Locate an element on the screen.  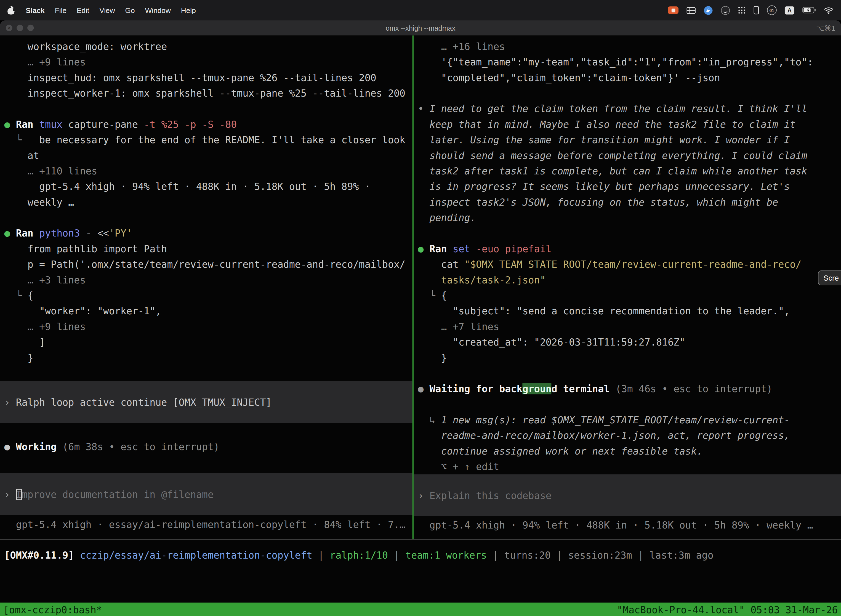
terminal-line: "worker": "worker-1", is located at coordinates (207, 311).